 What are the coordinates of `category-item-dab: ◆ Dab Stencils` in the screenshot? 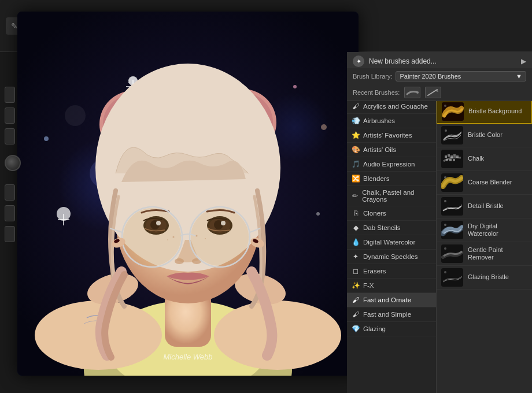 It's located at (391, 228).